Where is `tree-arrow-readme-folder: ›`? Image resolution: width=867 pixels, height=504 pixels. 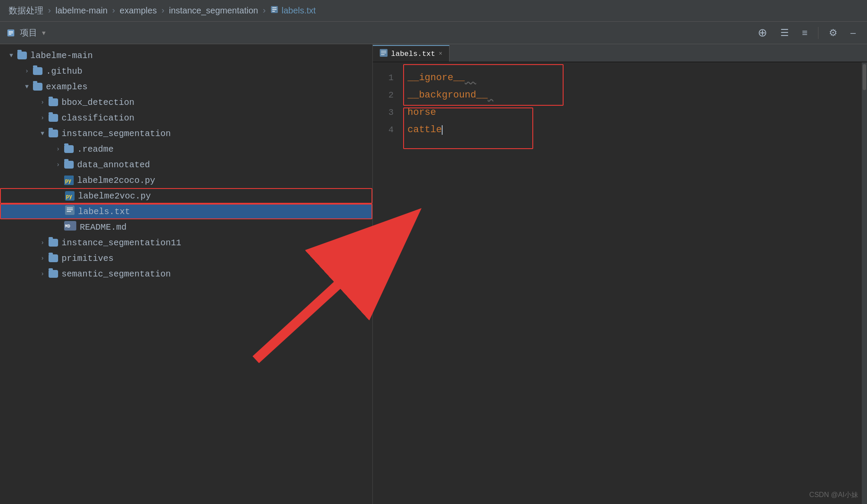 tree-arrow-readme-folder: › is located at coordinates (58, 149).